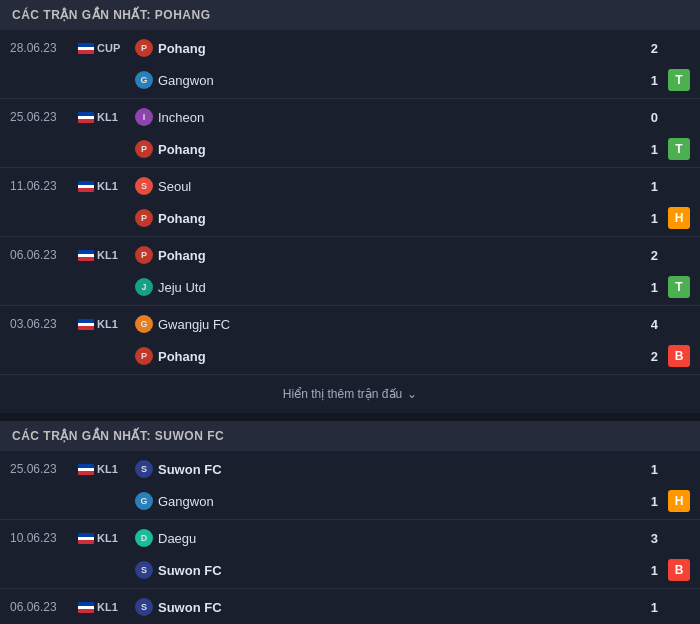 The width and height of the screenshot is (700, 624). Describe the element at coordinates (350, 323) in the screenshot. I see `match-row: 03.06.23KL1GGwangju FC4` at that location.